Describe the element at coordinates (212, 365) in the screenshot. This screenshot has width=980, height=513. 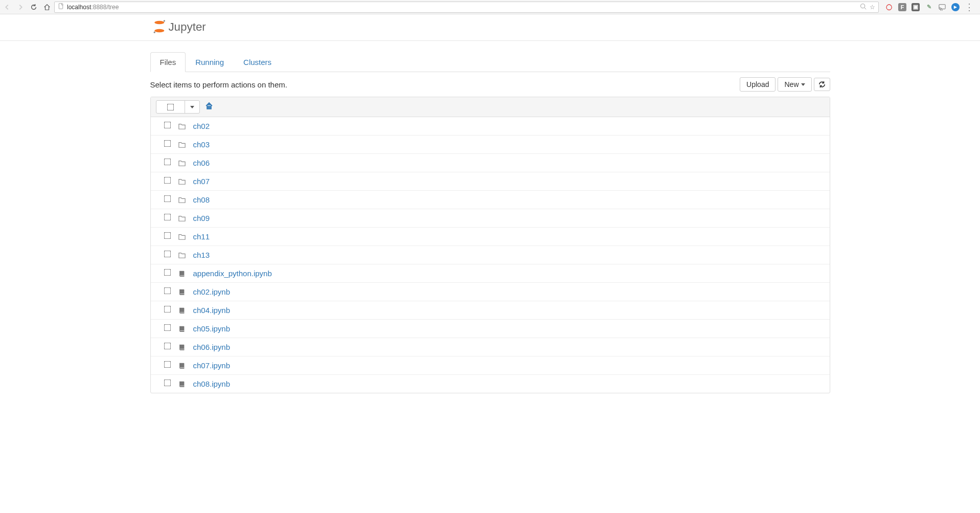
I see `item-link: ch07.ipynb` at that location.